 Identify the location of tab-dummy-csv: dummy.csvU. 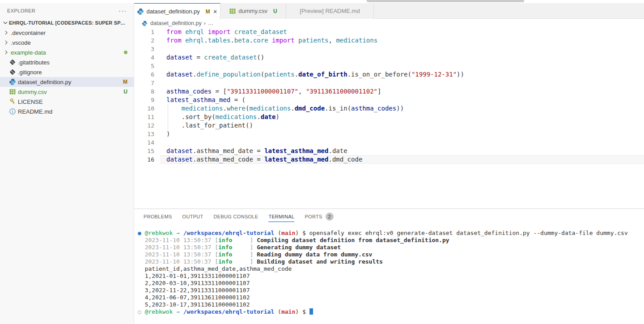
(253, 11).